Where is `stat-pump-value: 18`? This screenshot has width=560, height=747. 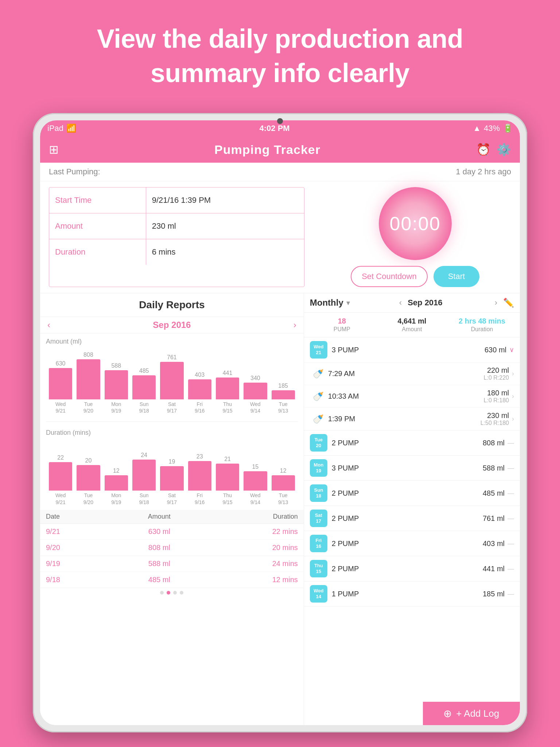 stat-pump-value: 18 is located at coordinates (342, 321).